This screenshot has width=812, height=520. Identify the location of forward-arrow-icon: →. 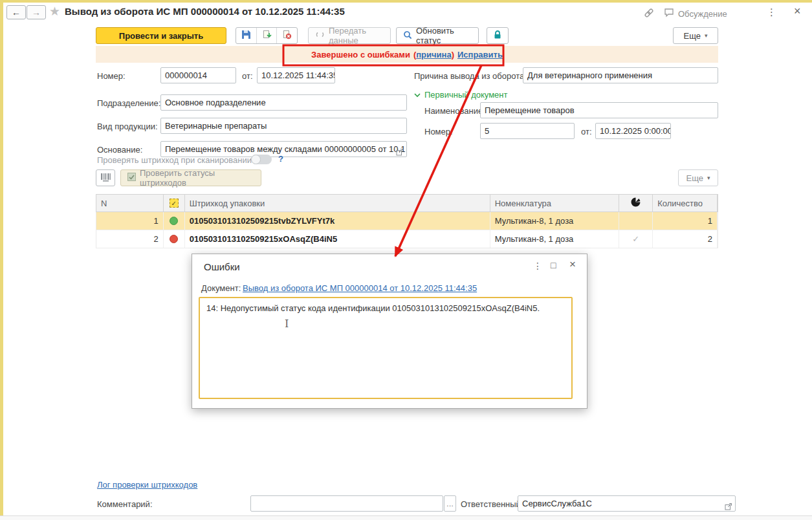
(36, 12).